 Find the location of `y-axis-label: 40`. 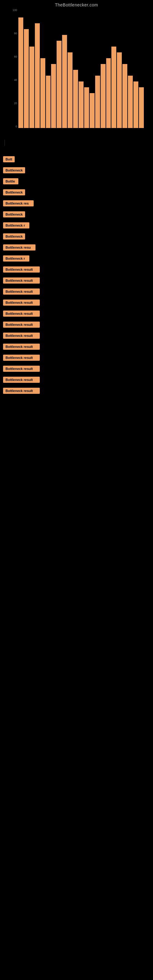

y-axis-label: 40 is located at coordinates (16, 80).